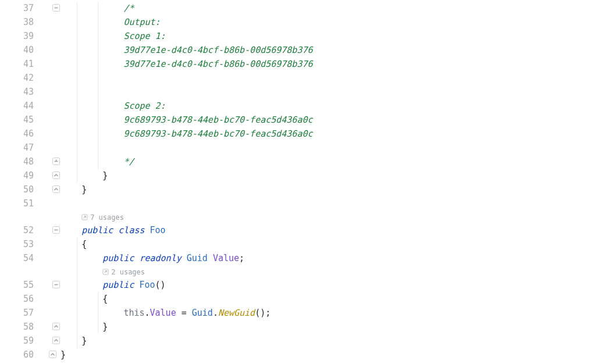  What do you see at coordinates (297, 313) in the screenshot?
I see `code-line: 57 this.Value = Guid.NewGuid();` at bounding box center [297, 313].